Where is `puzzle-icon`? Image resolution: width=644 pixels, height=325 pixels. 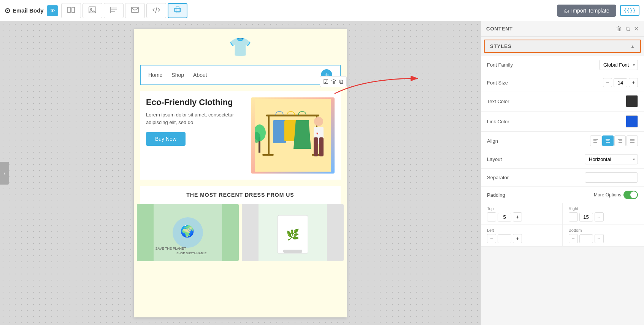
puzzle-icon is located at coordinates (178, 11).